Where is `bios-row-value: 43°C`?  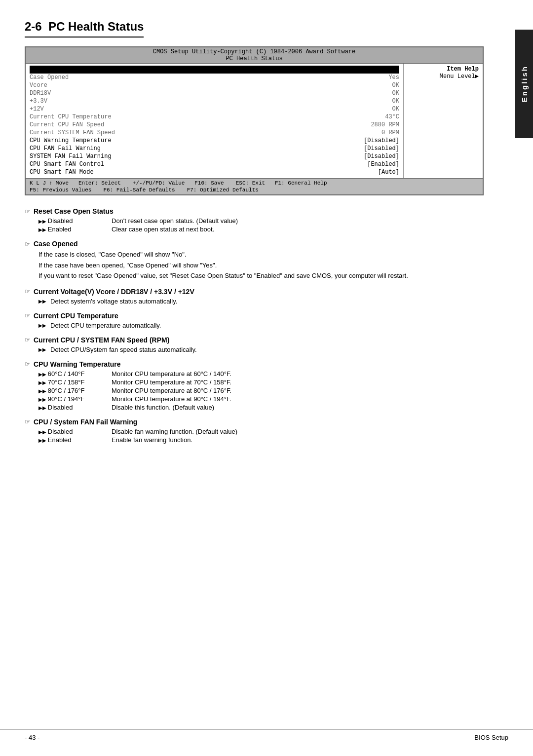 bios-row-value: 43°C is located at coordinates (392, 117).